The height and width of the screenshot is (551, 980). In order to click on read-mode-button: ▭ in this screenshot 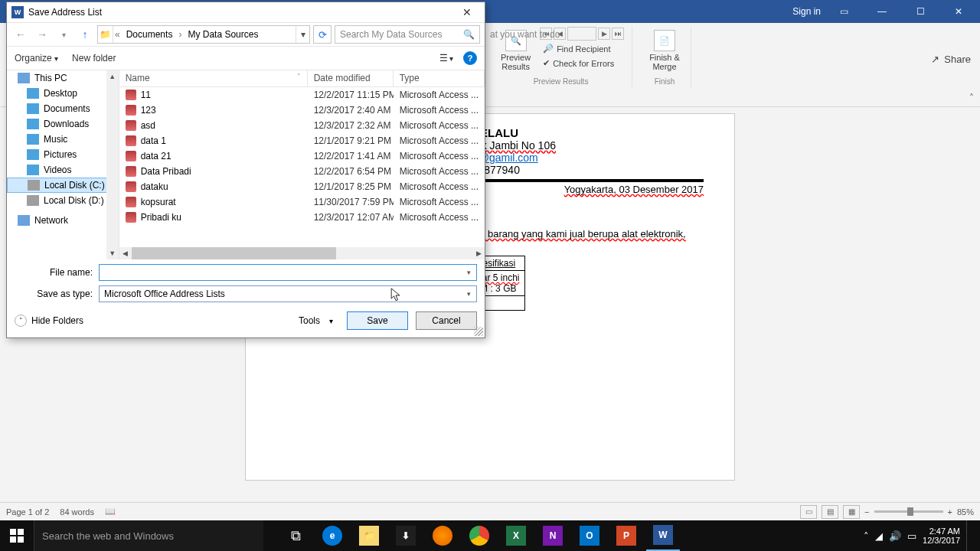, I will do `click(808, 512)`.